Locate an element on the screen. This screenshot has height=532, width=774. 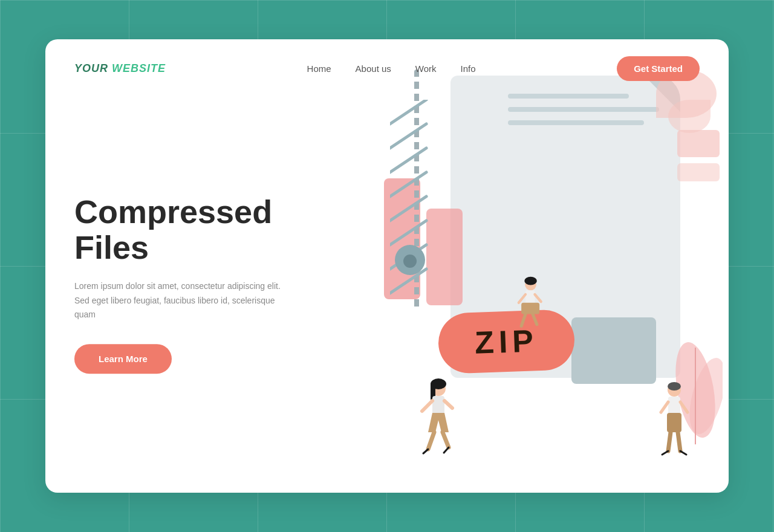
nav-link-work: Work is located at coordinates (426, 69).